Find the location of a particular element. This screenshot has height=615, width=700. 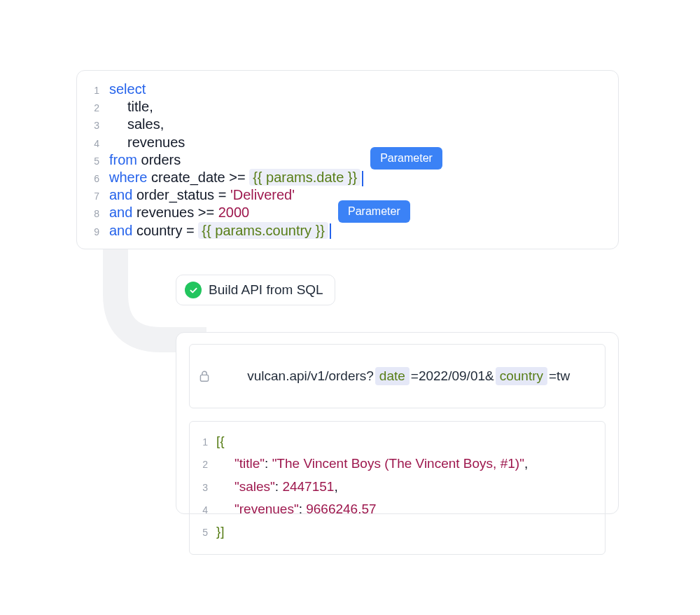

line-number: 7 is located at coordinates (99, 197).